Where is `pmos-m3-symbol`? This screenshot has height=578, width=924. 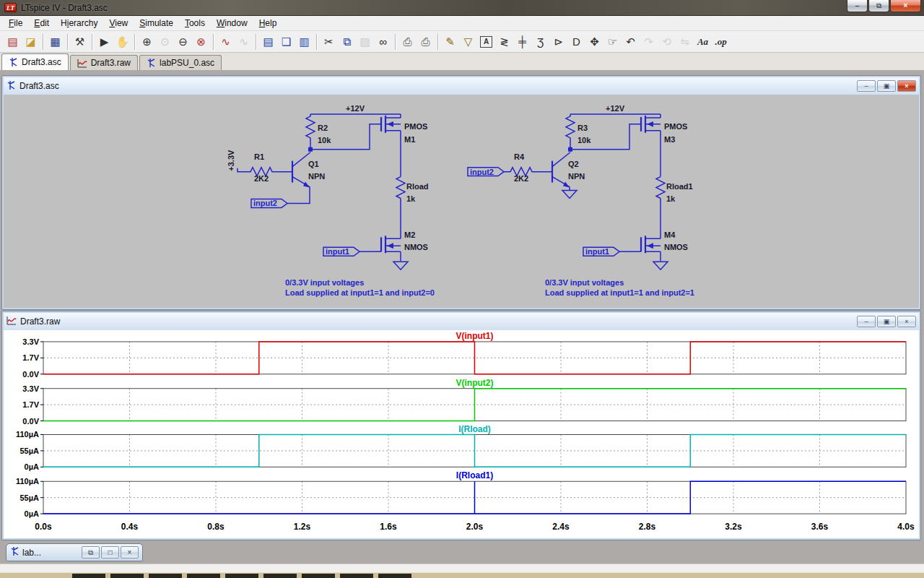
pmos-m3-symbol is located at coordinates (651, 124).